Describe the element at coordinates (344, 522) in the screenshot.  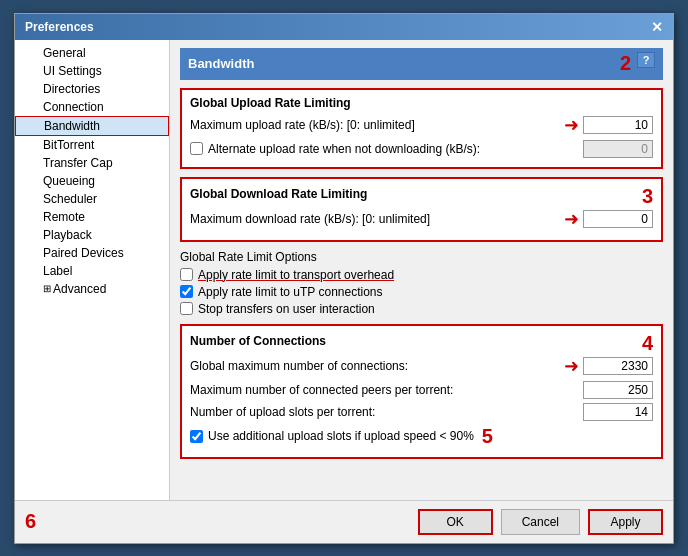
I see `dialog-footer: 6 OK Cancel Apply` at that location.